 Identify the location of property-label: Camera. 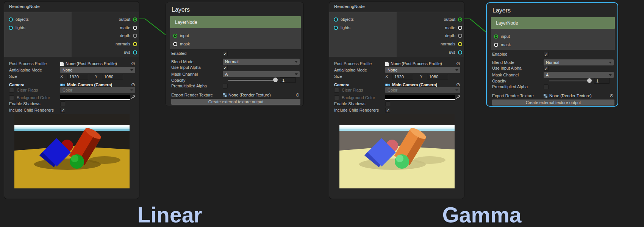
(342, 85).